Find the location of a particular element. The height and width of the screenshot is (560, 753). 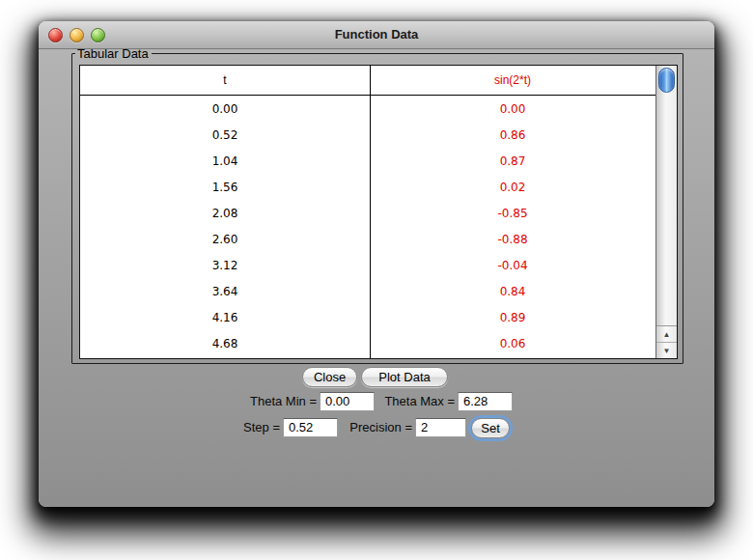

column-header-sin: sin(2*t) is located at coordinates (513, 80).